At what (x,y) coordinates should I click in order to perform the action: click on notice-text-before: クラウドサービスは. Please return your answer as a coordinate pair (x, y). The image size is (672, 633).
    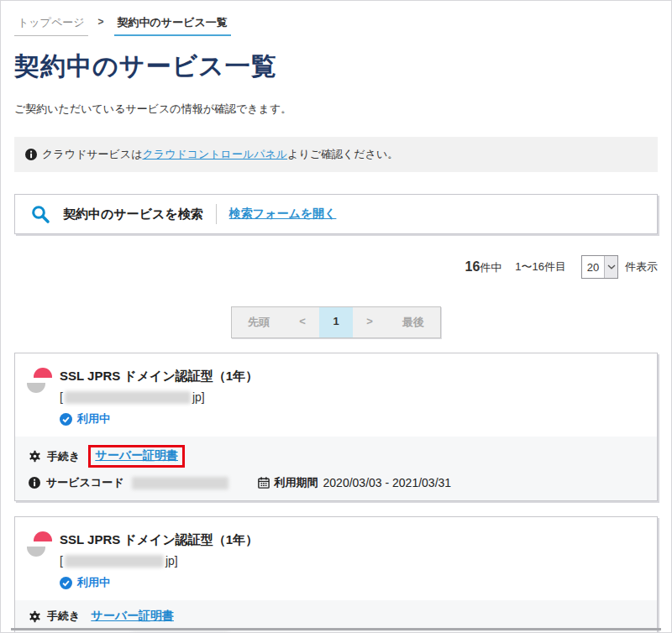
    Looking at the image, I should click on (92, 154).